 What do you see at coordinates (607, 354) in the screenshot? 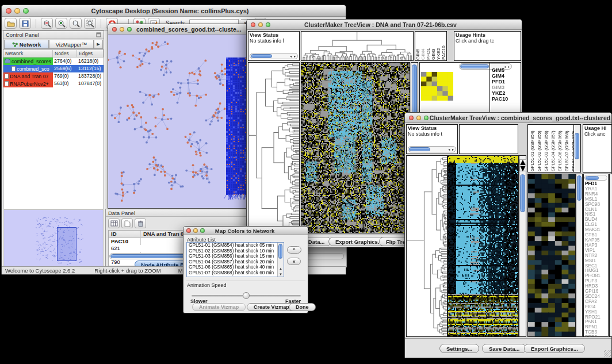
I see `resize-grip` at bounding box center [607, 354].